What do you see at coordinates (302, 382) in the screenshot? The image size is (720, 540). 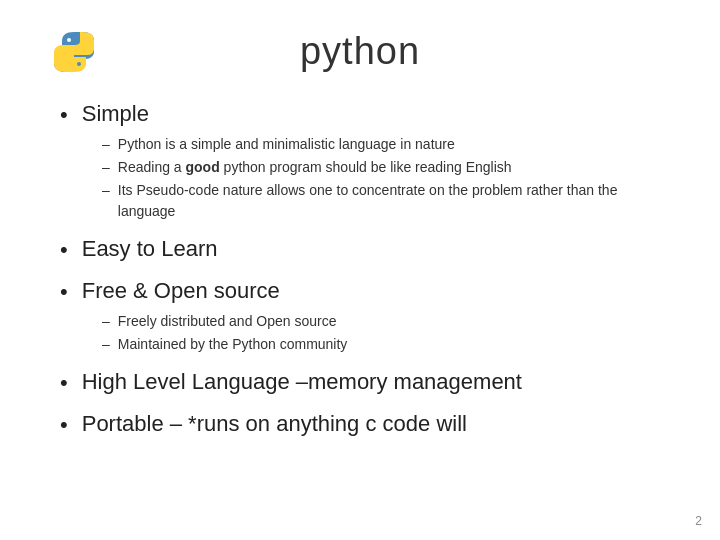 I see `bullet-label: High Level Language –memory management` at bounding box center [302, 382].